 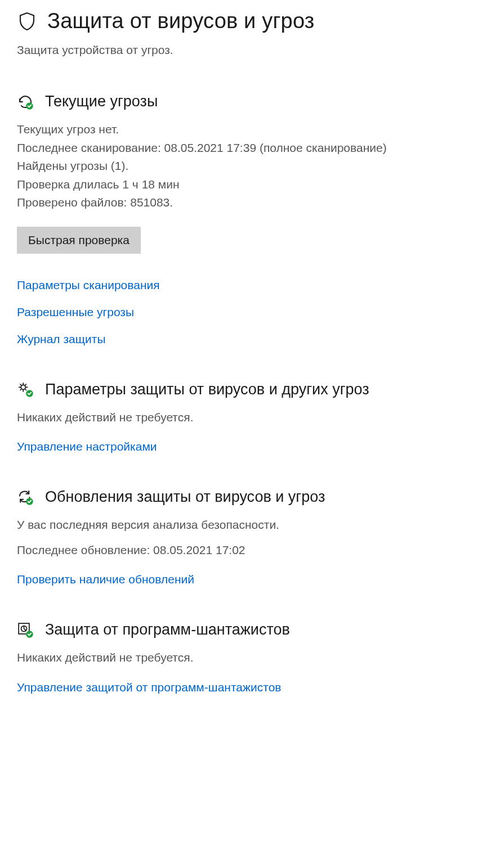 What do you see at coordinates (185, 497) in the screenshot?
I see `updates-title: Обновления защиты от вирусов и угроз` at bounding box center [185, 497].